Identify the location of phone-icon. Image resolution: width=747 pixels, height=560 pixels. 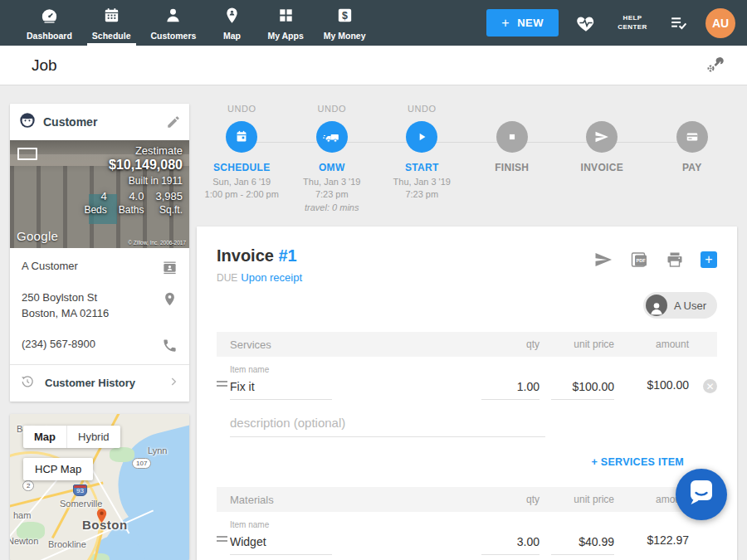
(169, 345).